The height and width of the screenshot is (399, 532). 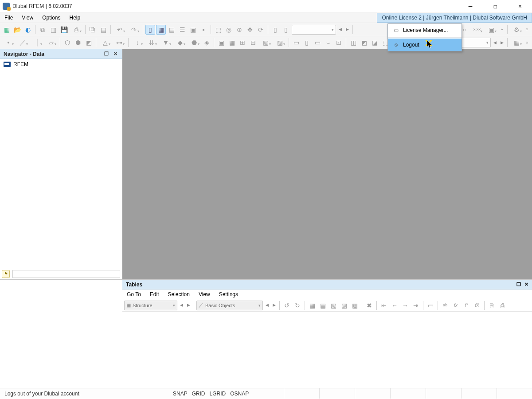 I want to click on more-row1b-button: », so click(x=527, y=30).